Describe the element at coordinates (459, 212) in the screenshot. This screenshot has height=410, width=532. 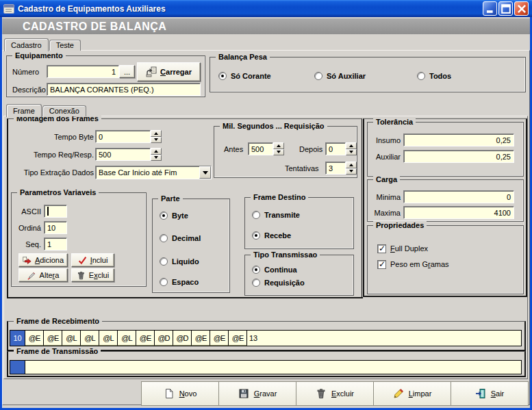
I see `maxima-field: 4100` at that location.